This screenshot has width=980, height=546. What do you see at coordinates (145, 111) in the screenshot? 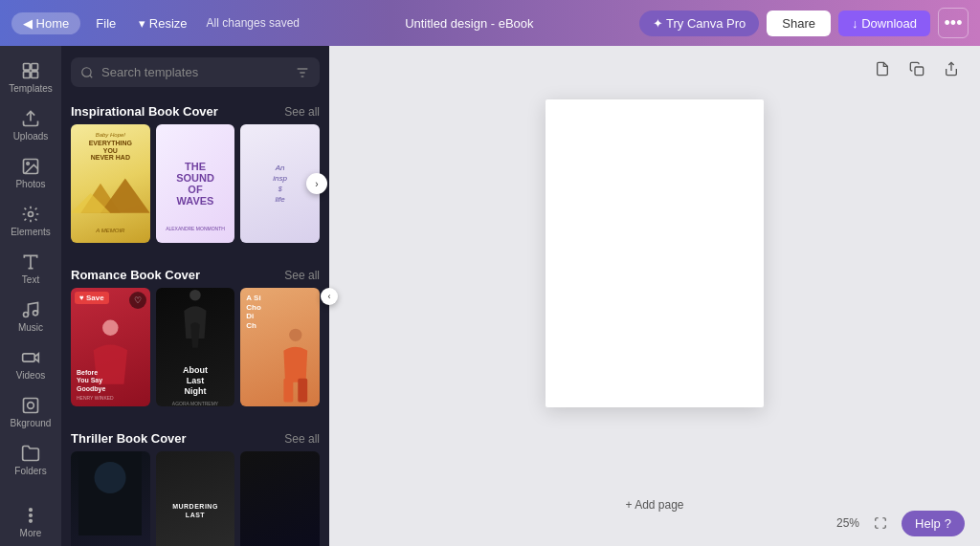
I see `inspirational-section-title: Inspirational Book Cover` at bounding box center [145, 111].